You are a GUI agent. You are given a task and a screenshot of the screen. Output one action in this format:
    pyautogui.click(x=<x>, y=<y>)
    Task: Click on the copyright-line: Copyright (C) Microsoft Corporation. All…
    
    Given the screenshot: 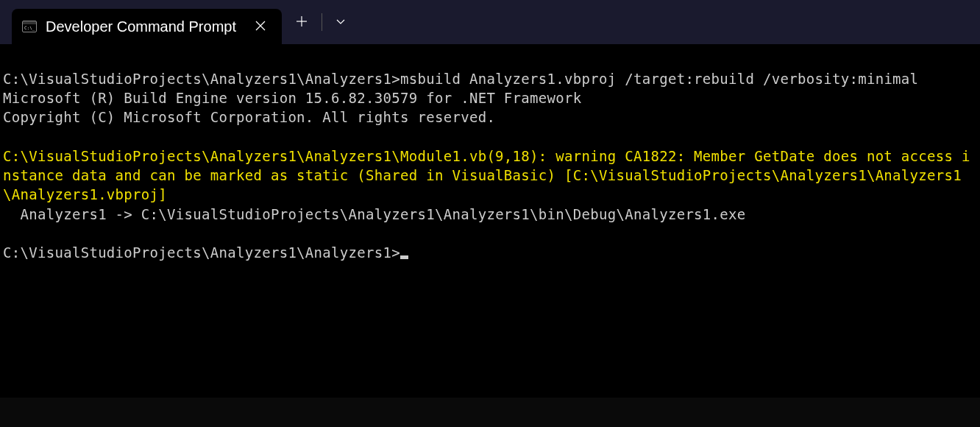 What is the action you would take?
    pyautogui.click(x=491, y=117)
    